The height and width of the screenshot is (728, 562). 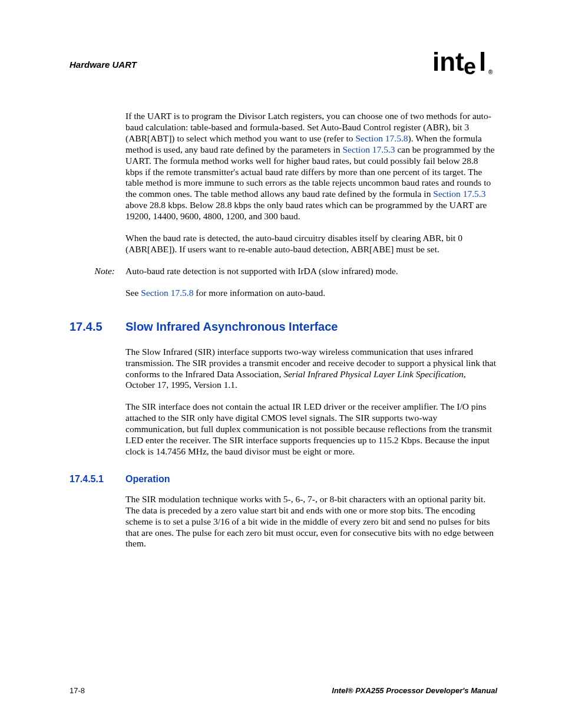 I want to click on page-header: Hardware UART int e l ®, so click(x=283, y=64).